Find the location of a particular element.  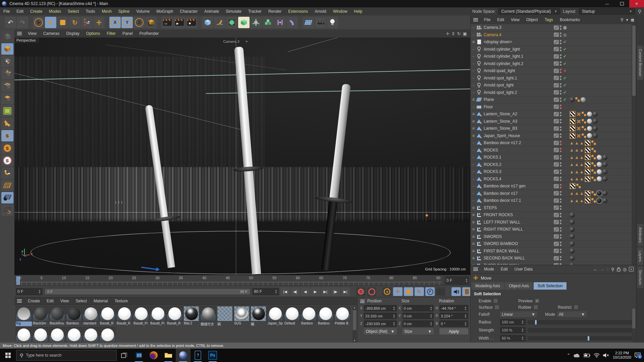

object-row-rocks-1: –ROCKS.1▲▲▲ is located at coordinates (551, 158).